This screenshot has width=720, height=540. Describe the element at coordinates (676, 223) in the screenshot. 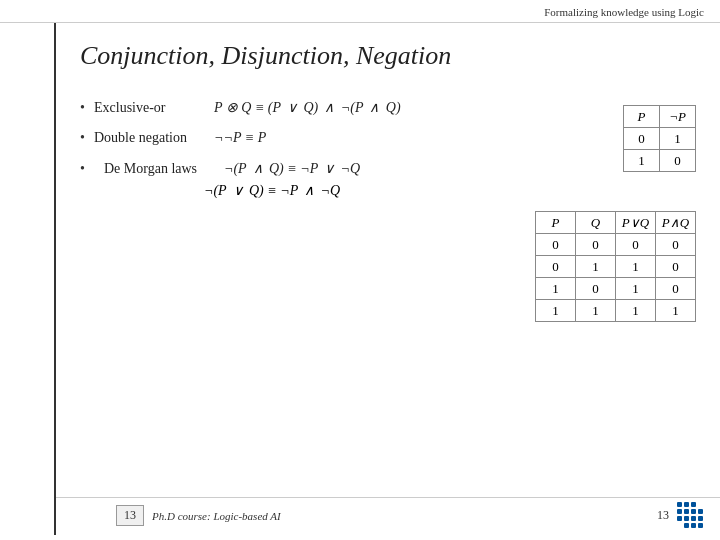

I see `th-paq: P∧Q` at that location.